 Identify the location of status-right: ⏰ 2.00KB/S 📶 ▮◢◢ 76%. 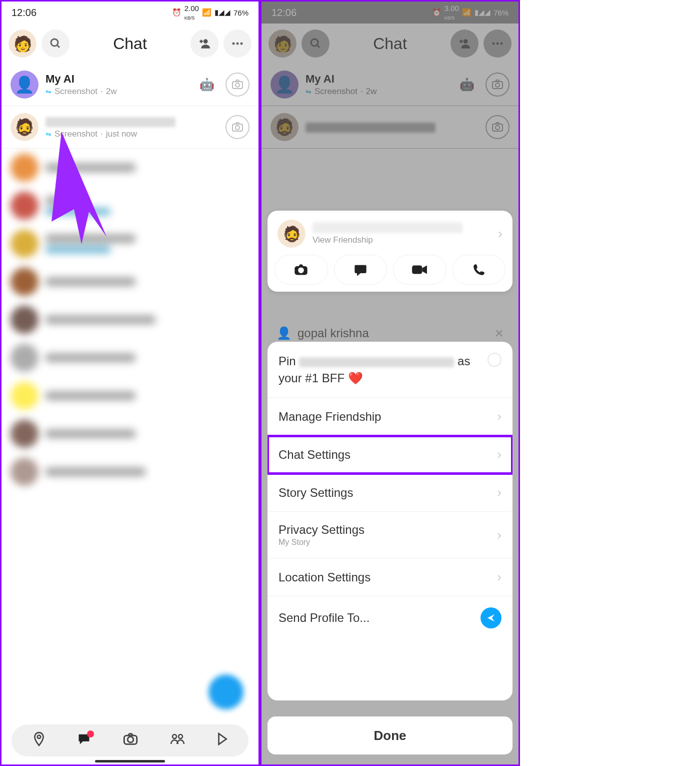
(210, 13).